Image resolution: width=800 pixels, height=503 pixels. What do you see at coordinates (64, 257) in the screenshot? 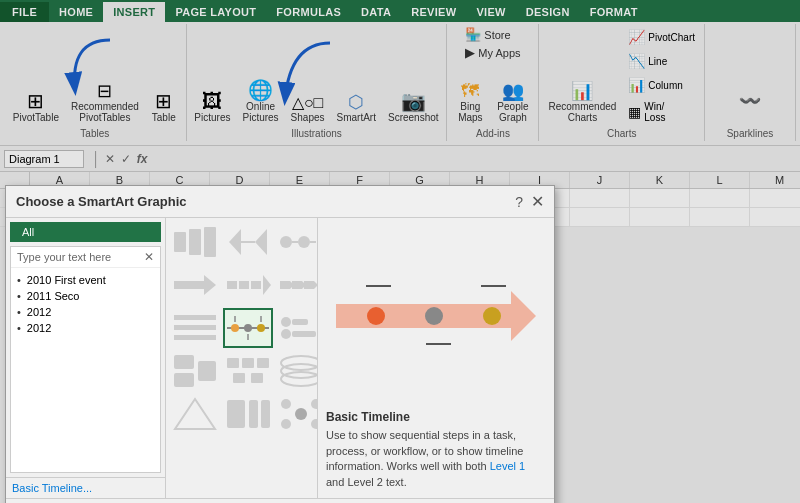
I see `text-panel-title: Type your text here` at bounding box center [64, 257].